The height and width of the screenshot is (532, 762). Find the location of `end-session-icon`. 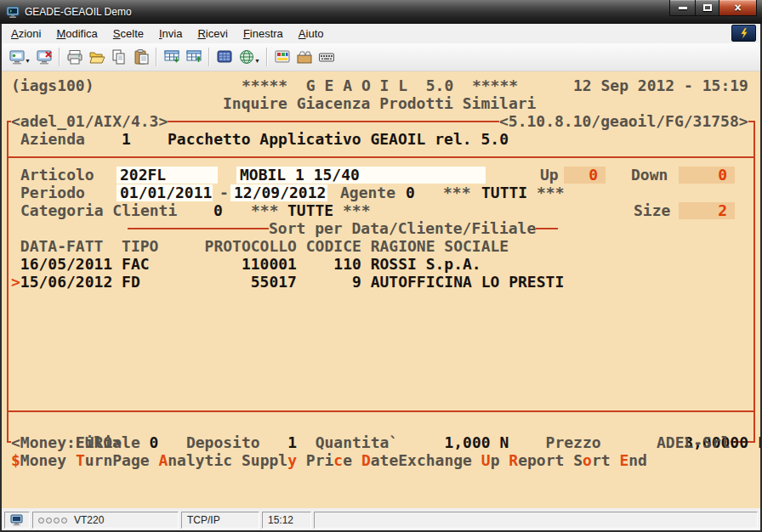

end-session-icon is located at coordinates (44, 57).